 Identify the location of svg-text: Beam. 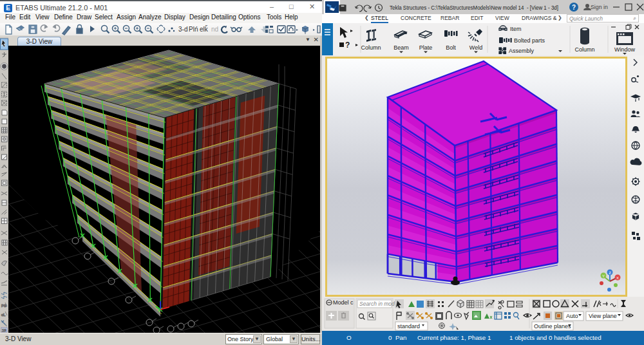
(401, 48).